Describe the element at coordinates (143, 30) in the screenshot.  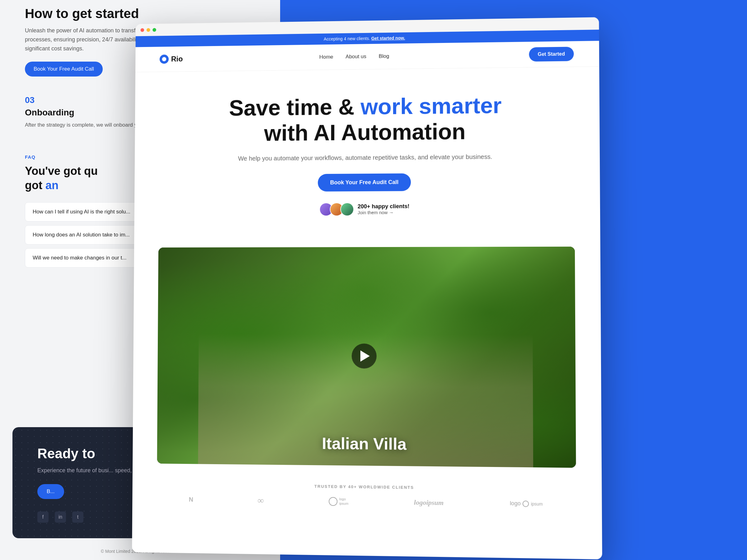
I see `close-dot` at that location.